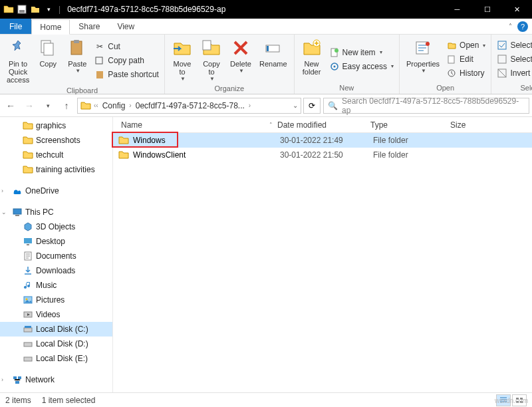 This screenshot has height=407, width=532. I want to click on tree-network: ›Network, so click(56, 380).